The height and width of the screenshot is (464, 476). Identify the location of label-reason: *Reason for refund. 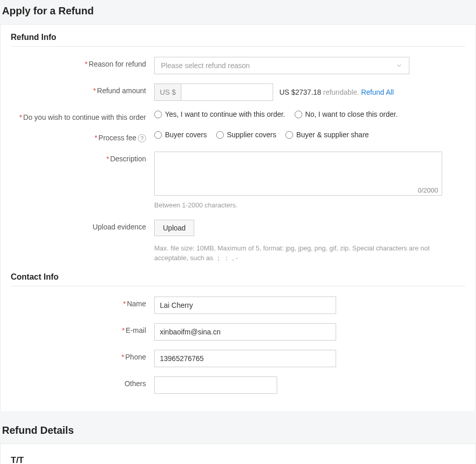
(82, 62).